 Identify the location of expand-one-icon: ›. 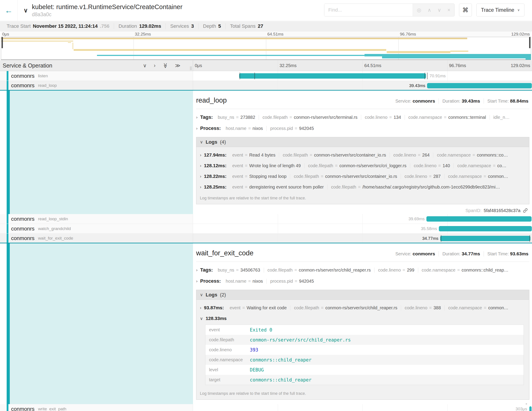
(154, 66).